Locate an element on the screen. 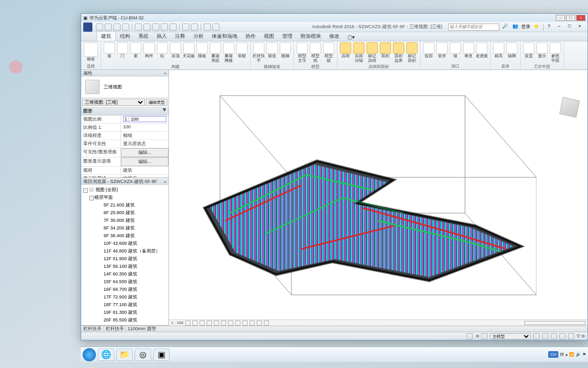 The height and width of the screenshot is (368, 588). tab-addins: 附加模块 is located at coordinates (311, 36).